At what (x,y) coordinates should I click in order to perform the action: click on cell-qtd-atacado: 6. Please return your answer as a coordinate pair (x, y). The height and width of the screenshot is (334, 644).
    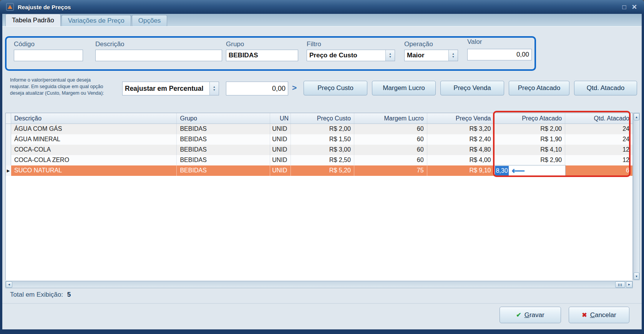
    Looking at the image, I should click on (599, 171).